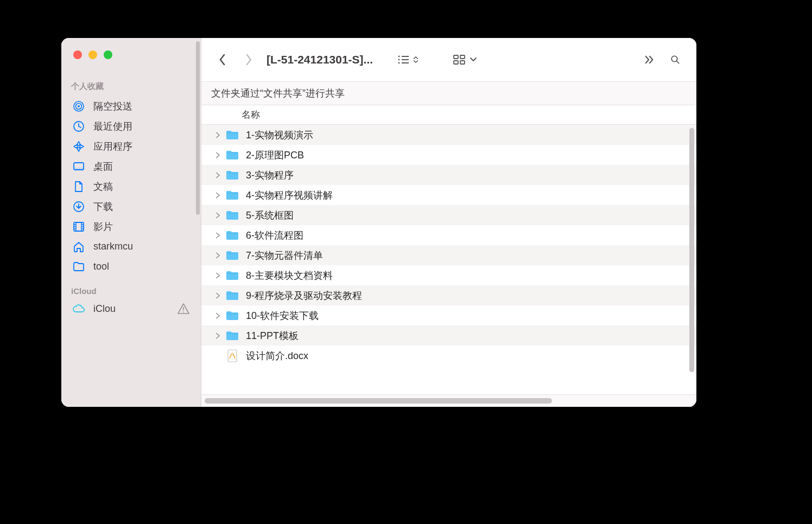 The width and height of the screenshot is (812, 524). I want to click on home-icon, so click(79, 247).